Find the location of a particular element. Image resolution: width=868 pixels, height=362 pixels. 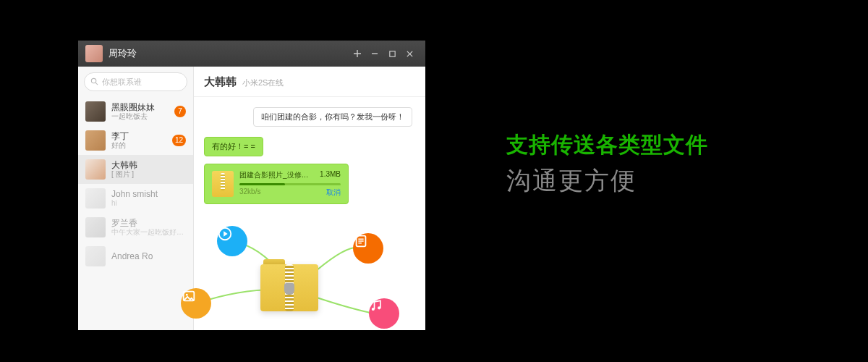

chat-title: 大韩韩 is located at coordinates (220, 82).